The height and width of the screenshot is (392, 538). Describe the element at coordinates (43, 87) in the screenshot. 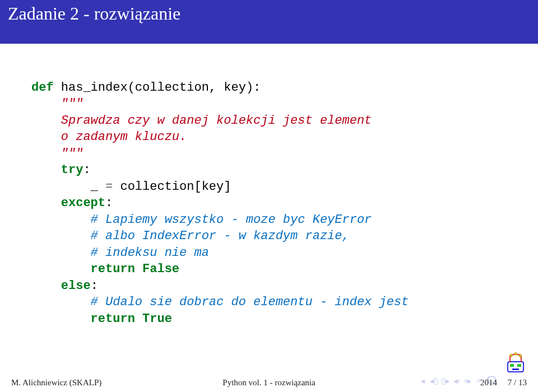

I see `keyword-def: def` at that location.